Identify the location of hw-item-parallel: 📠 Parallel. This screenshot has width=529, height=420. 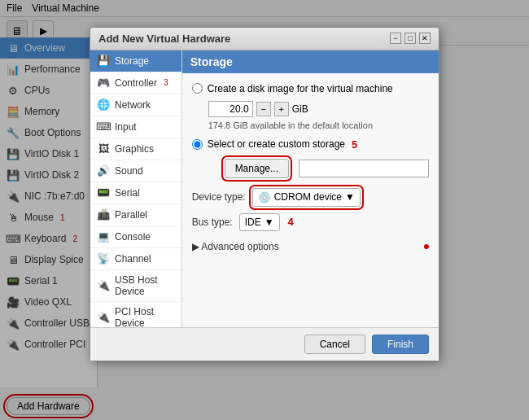
(136, 215).